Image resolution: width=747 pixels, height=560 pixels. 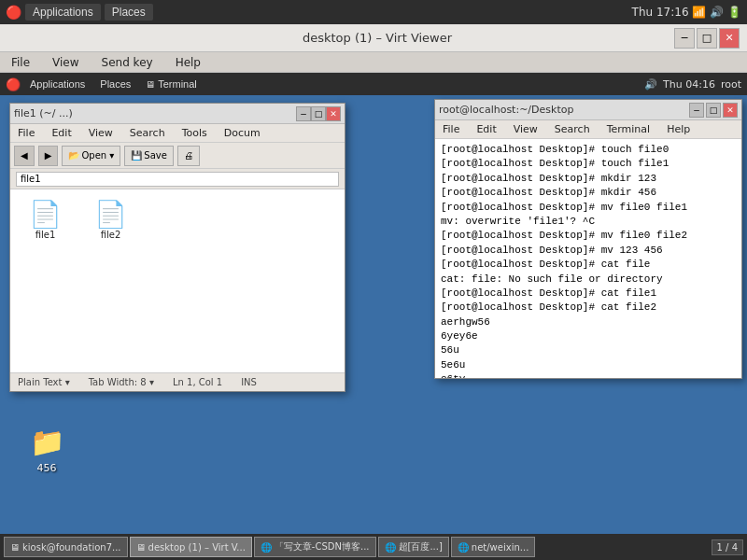 What do you see at coordinates (15, 547) in the screenshot?
I see `kiosk-task-icon: 🖥` at bounding box center [15, 547].